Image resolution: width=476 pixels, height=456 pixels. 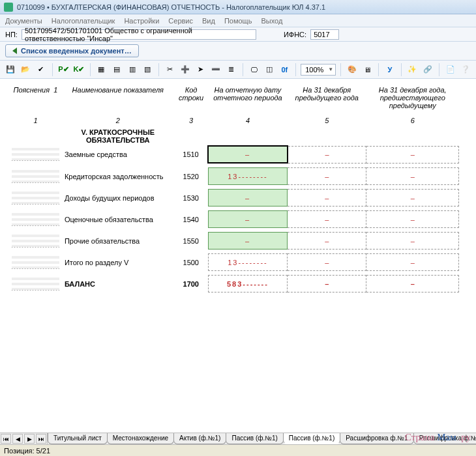 I want to click on wand-icon: ✨, so click(x=413, y=70).